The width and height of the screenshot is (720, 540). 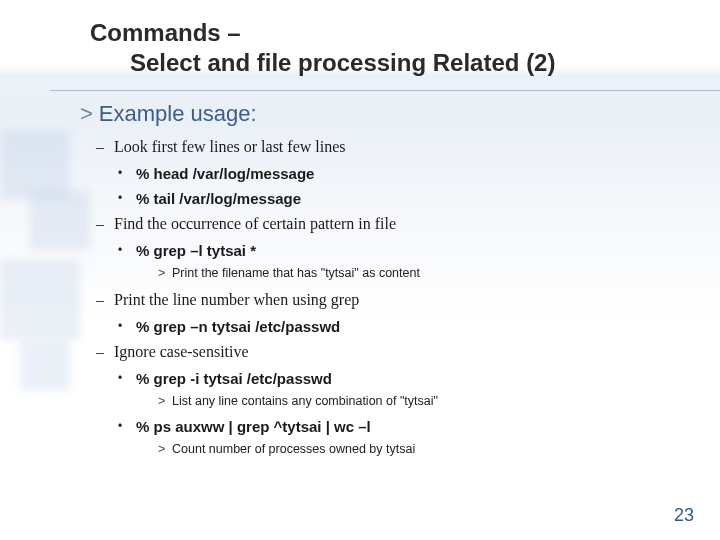 What do you see at coordinates (394, 198) in the screenshot?
I see `list-item: % tail /var/log/message` at bounding box center [394, 198].